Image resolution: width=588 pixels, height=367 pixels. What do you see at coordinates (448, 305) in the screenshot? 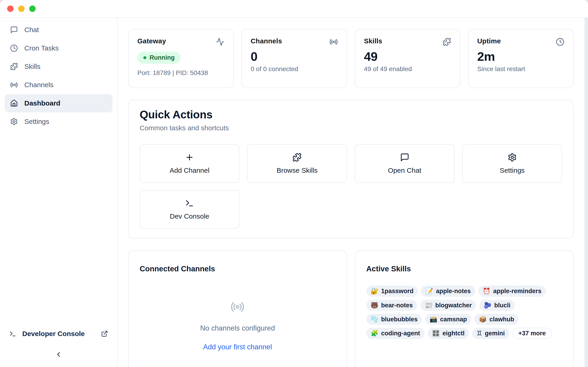
I see `skill-chip-blogwatcher: 📰 blogwatcher` at bounding box center [448, 305].